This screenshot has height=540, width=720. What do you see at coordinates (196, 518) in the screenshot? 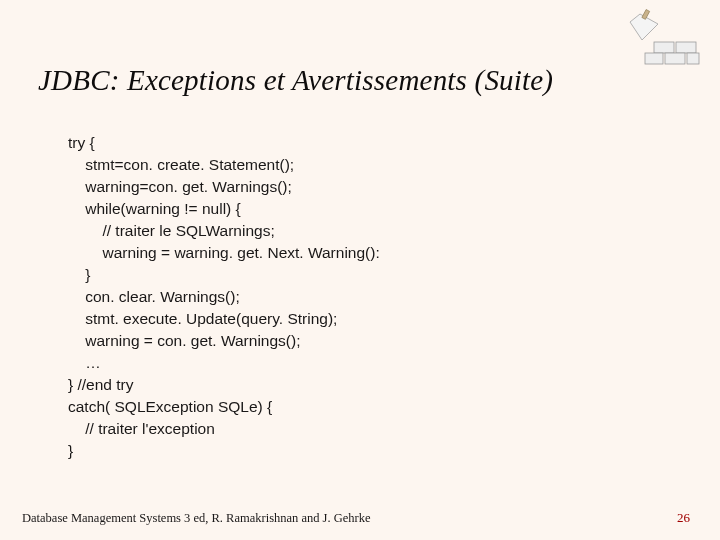
I see `footer-citation: Database Management Systems 3 ed, R. Ram…` at bounding box center [196, 518].